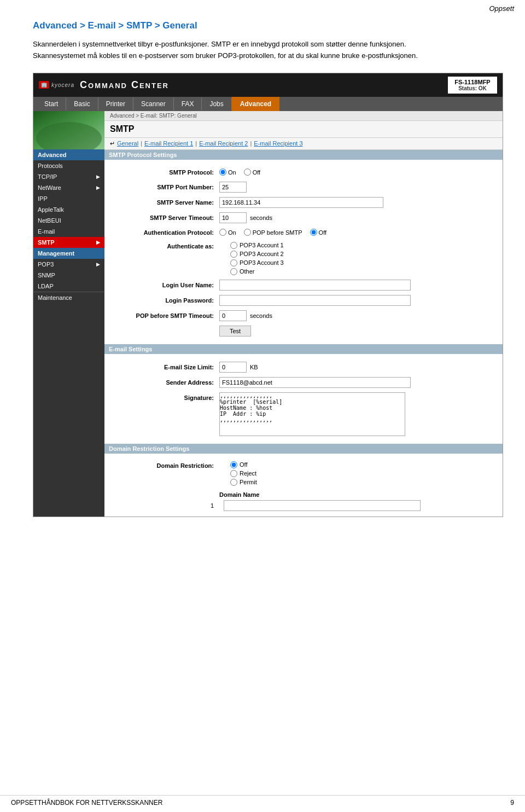 The image size is (525, 812). I want to click on login-password-input, so click(315, 300).